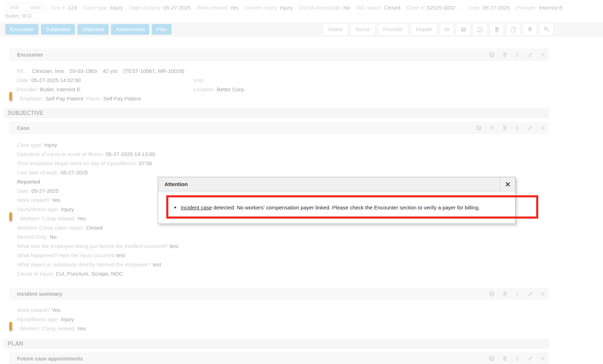 This screenshot has width=603, height=364. I want to click on field-enc-number: Enc #: 123, so click(64, 8).